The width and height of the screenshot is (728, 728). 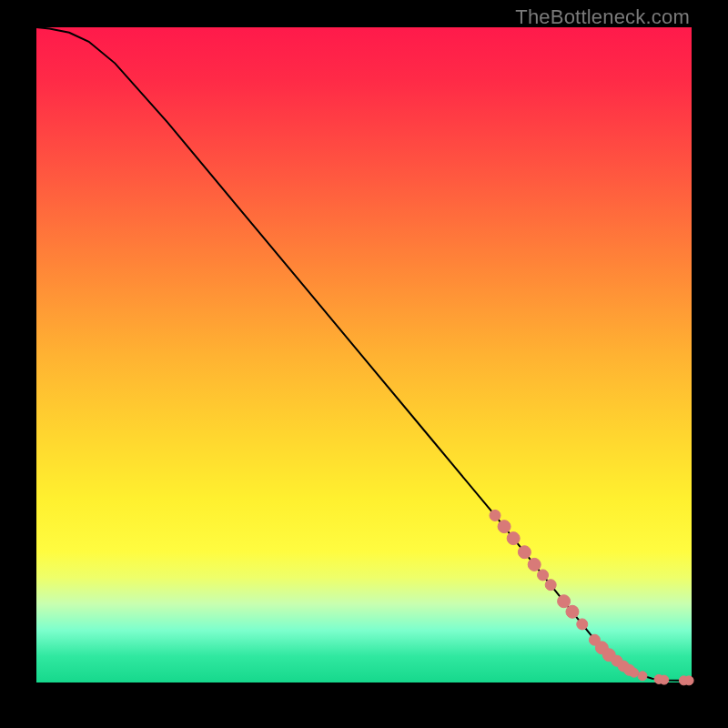 What do you see at coordinates (602, 17) in the screenshot?
I see `attribution-label: TheBottleneck.com` at bounding box center [602, 17].